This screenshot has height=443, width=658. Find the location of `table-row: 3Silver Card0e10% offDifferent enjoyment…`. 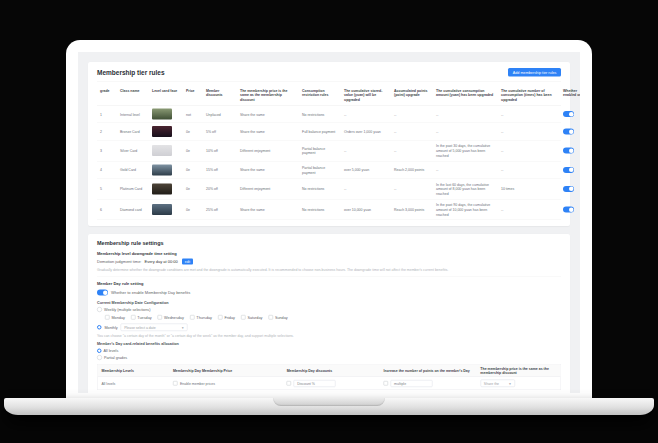

table-row: 3Silver Card0e10% offDifferent enjoyment… is located at coordinates (329, 152).